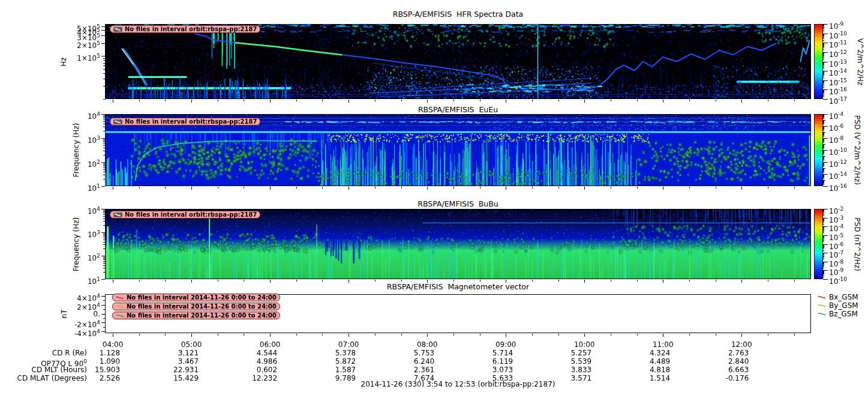 This screenshot has height=395, width=868. I want to click on bubu-colorbar, so click(818, 244).